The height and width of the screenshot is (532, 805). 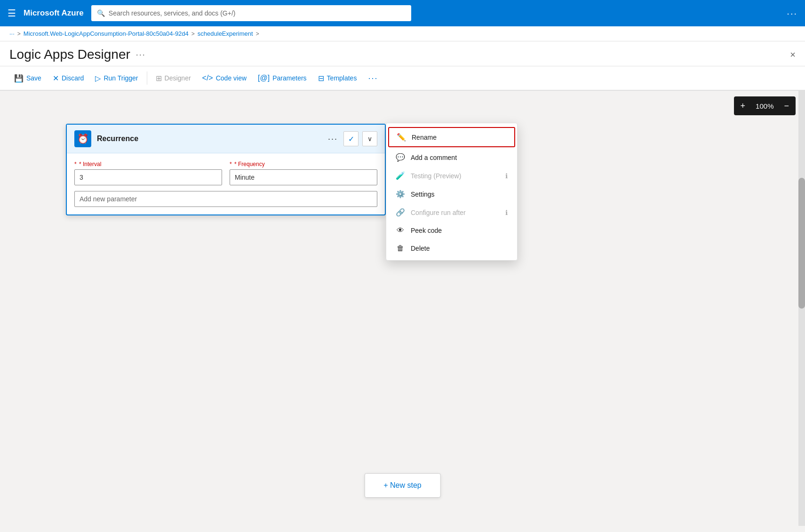 What do you see at coordinates (34, 78) in the screenshot?
I see `save-label: Save` at bounding box center [34, 78].